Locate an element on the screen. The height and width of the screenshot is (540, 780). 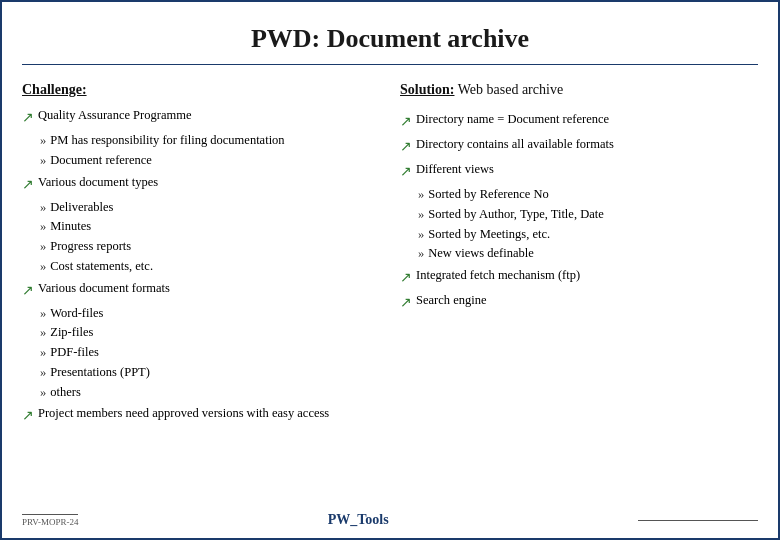
slide-title: PWD: Document archive is located at coordinates (390, 38).